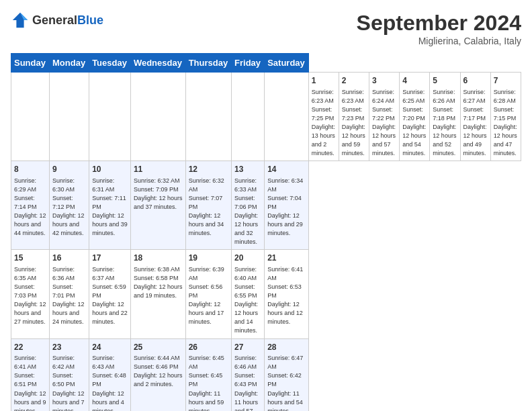 Image resolution: width=532 pixels, height=411 pixels. I want to click on calendar-cell: 8Sunrise: 6:29 AMSunset: 7:14 PMDaylight…, so click(31, 205).